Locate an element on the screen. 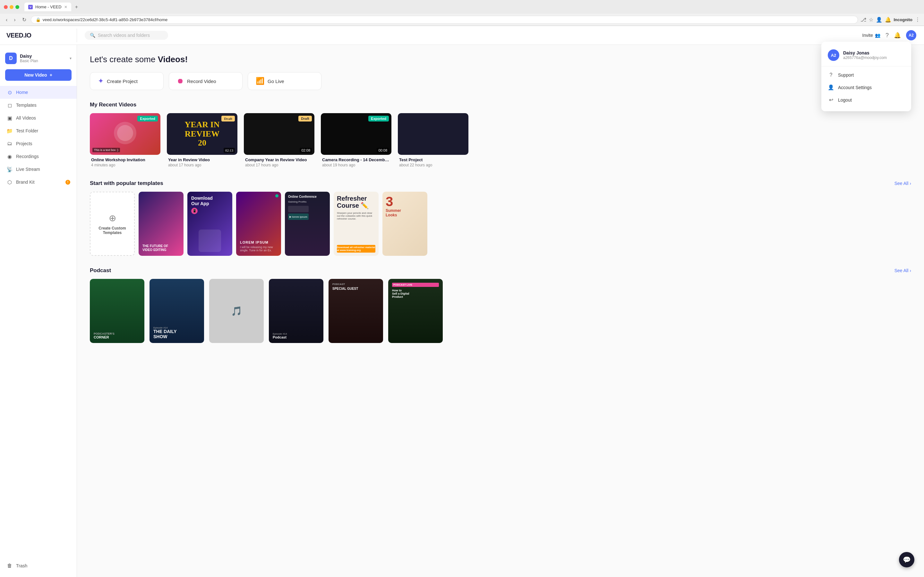 This screenshot has height=577, width=924. maximize-window-button is located at coordinates (17, 7).